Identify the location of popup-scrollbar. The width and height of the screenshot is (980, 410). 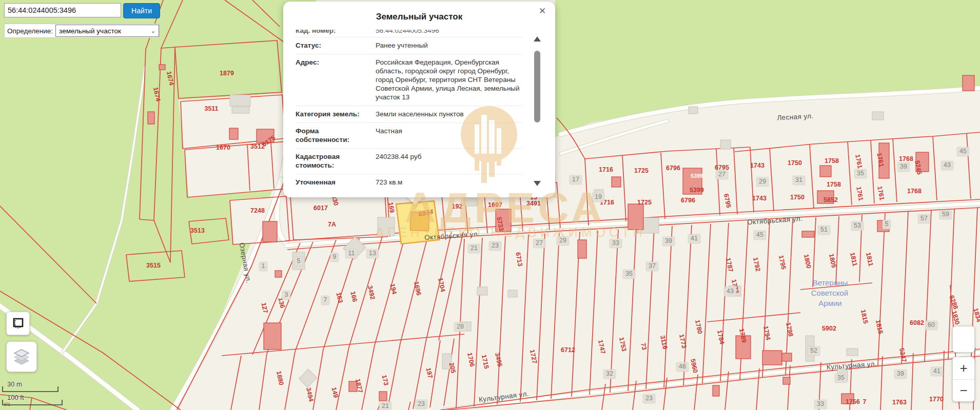
(537, 111).